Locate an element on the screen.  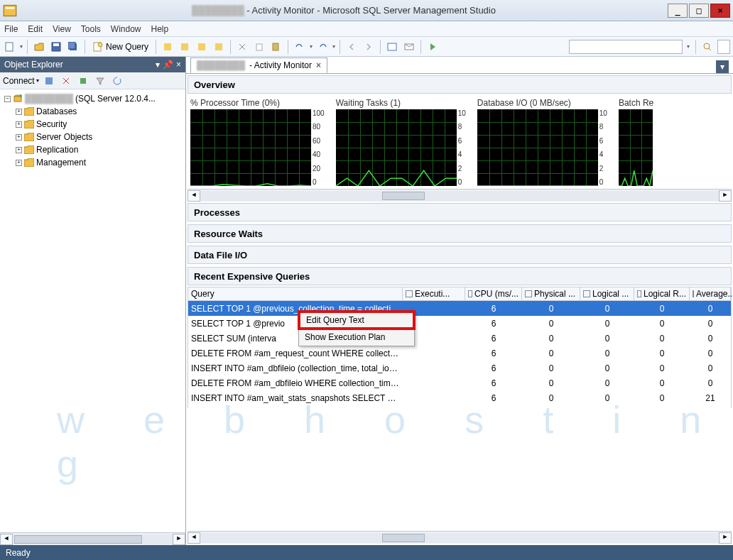
col-logical-1: Logical ... is located at coordinates (607, 294).